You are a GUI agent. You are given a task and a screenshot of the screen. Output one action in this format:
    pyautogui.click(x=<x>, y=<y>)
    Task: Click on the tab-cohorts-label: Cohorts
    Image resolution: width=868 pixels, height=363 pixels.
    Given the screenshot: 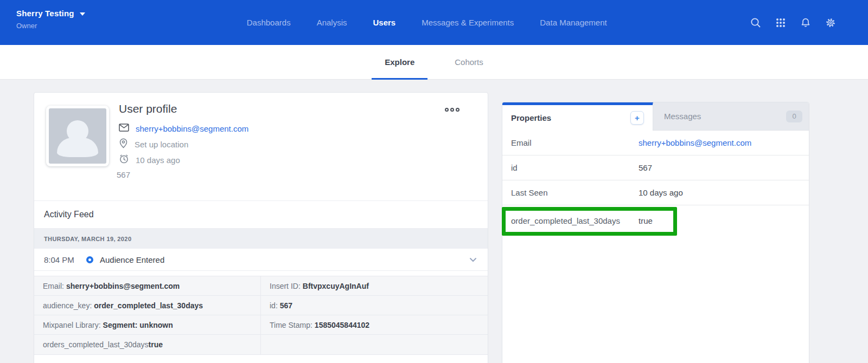 What is the action you would take?
    pyautogui.click(x=469, y=62)
    